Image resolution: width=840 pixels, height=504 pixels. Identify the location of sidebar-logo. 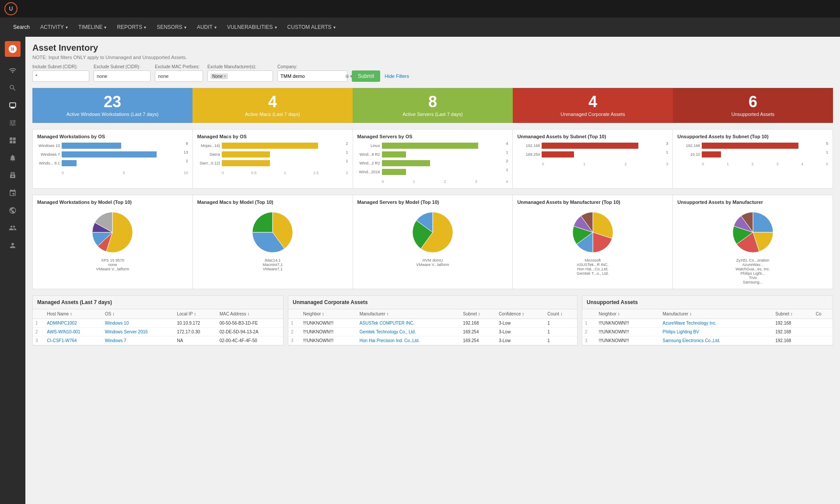
(13, 49).